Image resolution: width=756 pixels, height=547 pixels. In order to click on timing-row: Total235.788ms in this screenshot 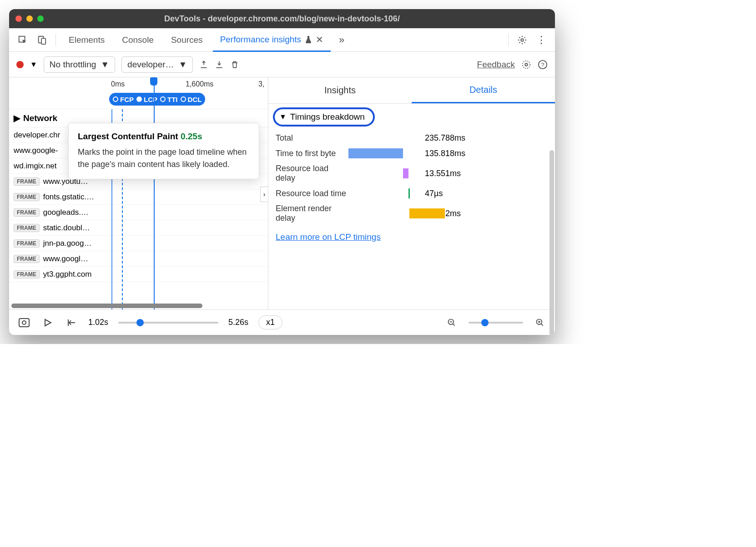, I will do `click(412, 138)`.